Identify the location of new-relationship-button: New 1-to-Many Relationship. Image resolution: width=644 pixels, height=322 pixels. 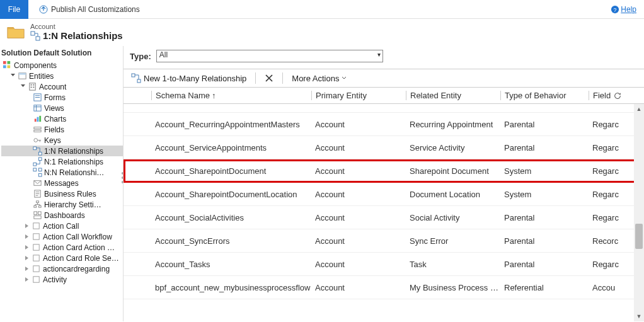
(189, 78).